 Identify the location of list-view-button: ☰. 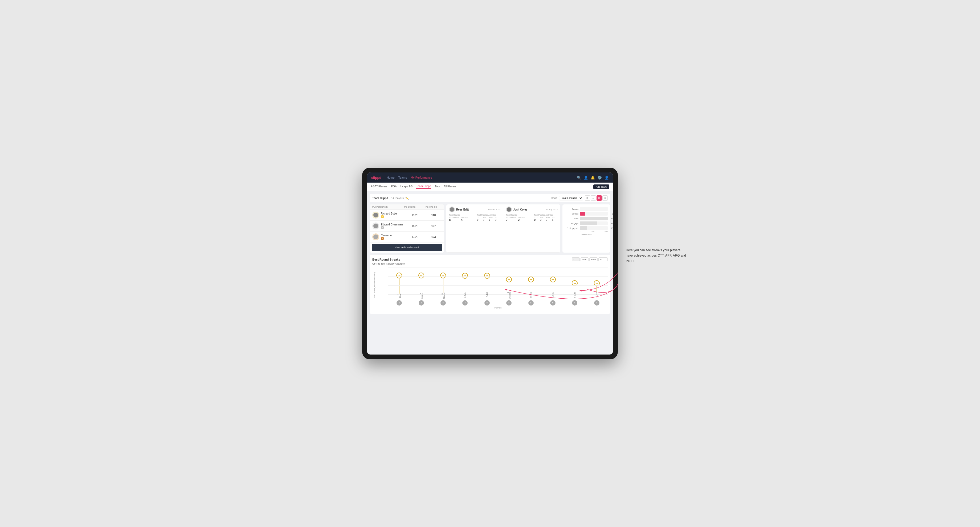
(593, 198).